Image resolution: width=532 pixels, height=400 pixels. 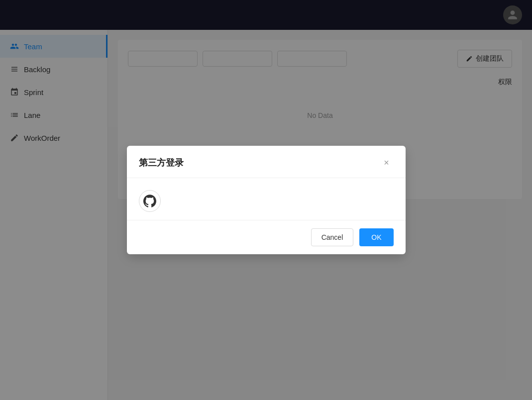 What do you see at coordinates (266, 162) in the screenshot?
I see `modal-header: 第三方登录 ×` at bounding box center [266, 162].